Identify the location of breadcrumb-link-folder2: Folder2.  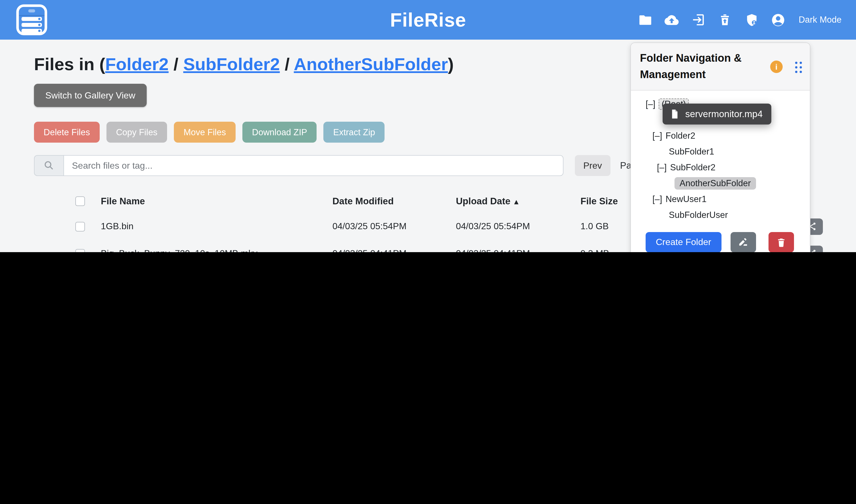
(137, 64).